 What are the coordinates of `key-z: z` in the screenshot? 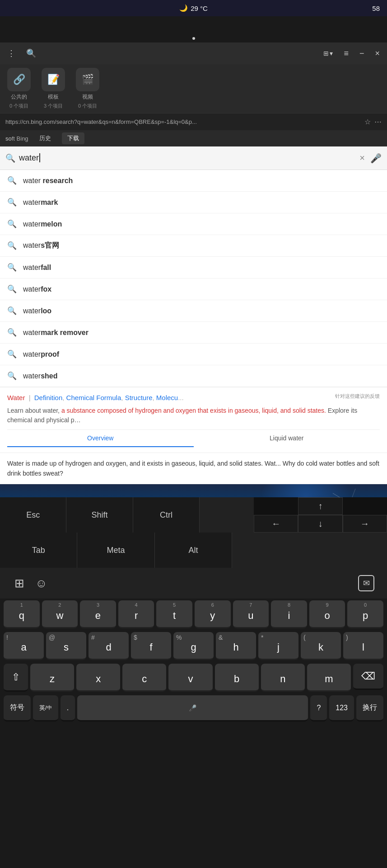 It's located at (52, 678).